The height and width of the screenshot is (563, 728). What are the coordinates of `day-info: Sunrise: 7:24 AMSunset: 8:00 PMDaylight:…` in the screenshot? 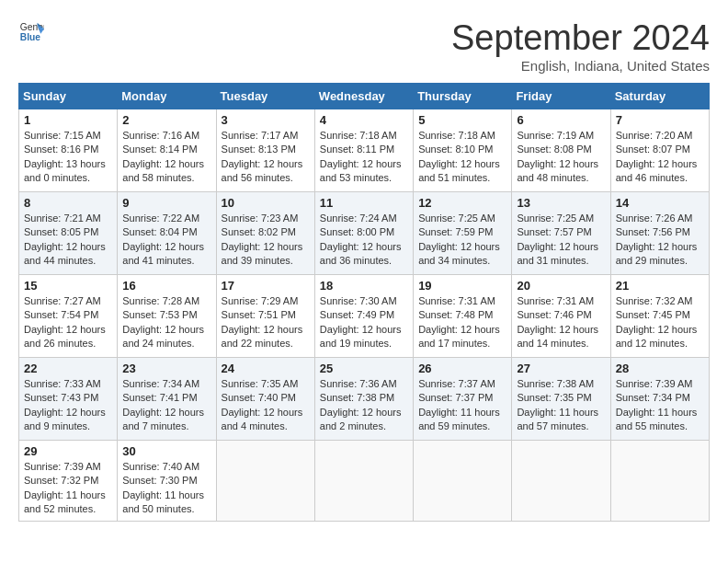 It's located at (364, 240).